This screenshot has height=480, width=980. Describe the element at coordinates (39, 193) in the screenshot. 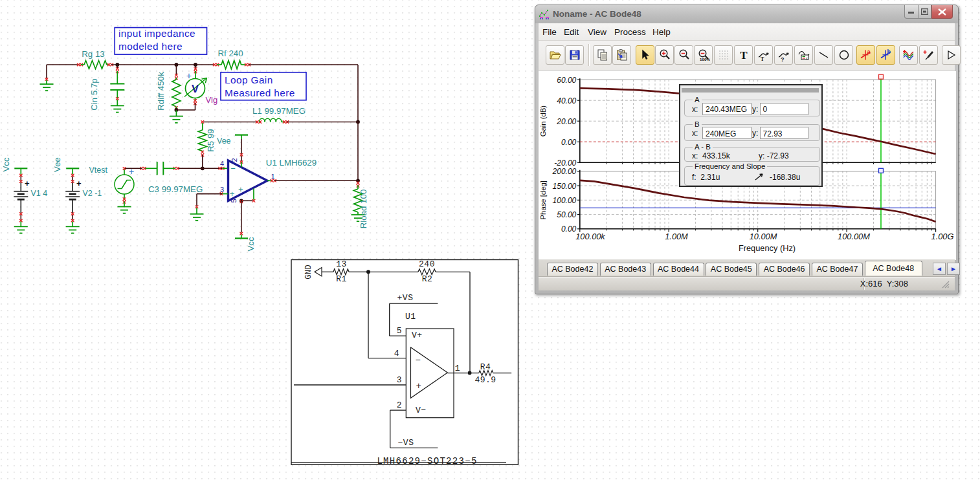

I see `svg-text: V1 4` at that location.